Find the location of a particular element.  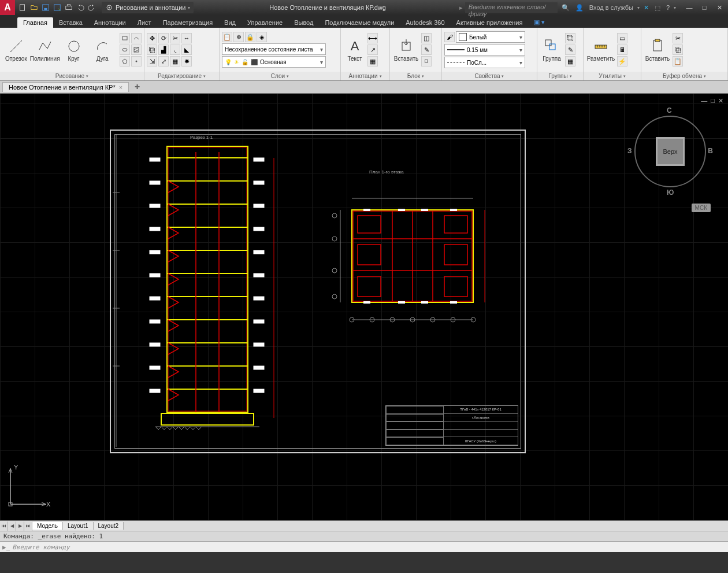

tab-plugins: Подключаемые модули is located at coordinates (359, 23).